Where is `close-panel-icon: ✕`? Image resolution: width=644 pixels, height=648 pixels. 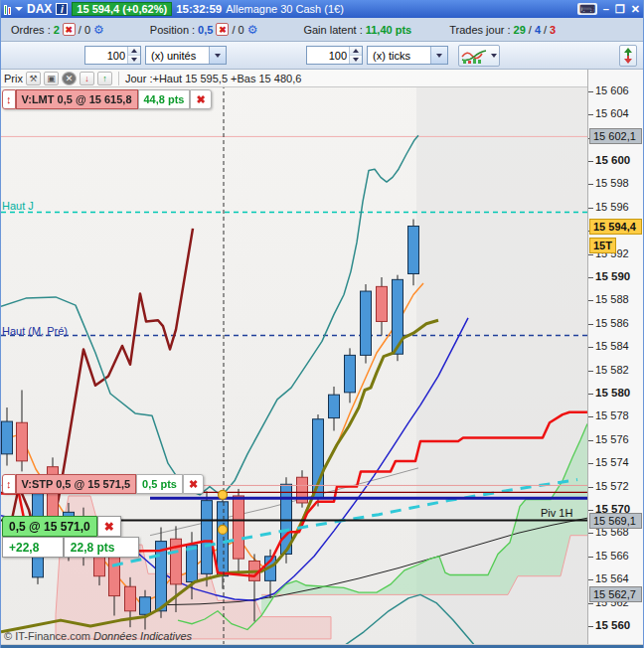
close-panel-icon: ✕ is located at coordinates (70, 79).